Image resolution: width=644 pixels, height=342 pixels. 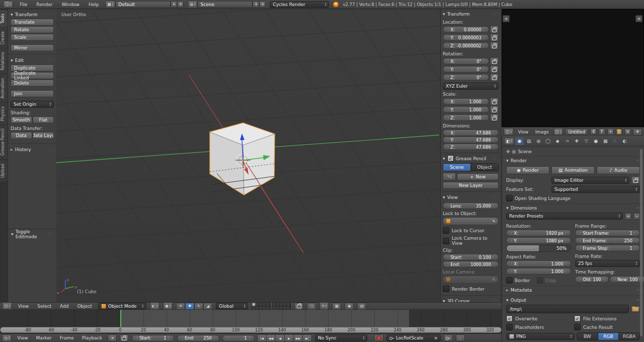 I want to click on particles-tab-icon: ∴, so click(x=615, y=141).